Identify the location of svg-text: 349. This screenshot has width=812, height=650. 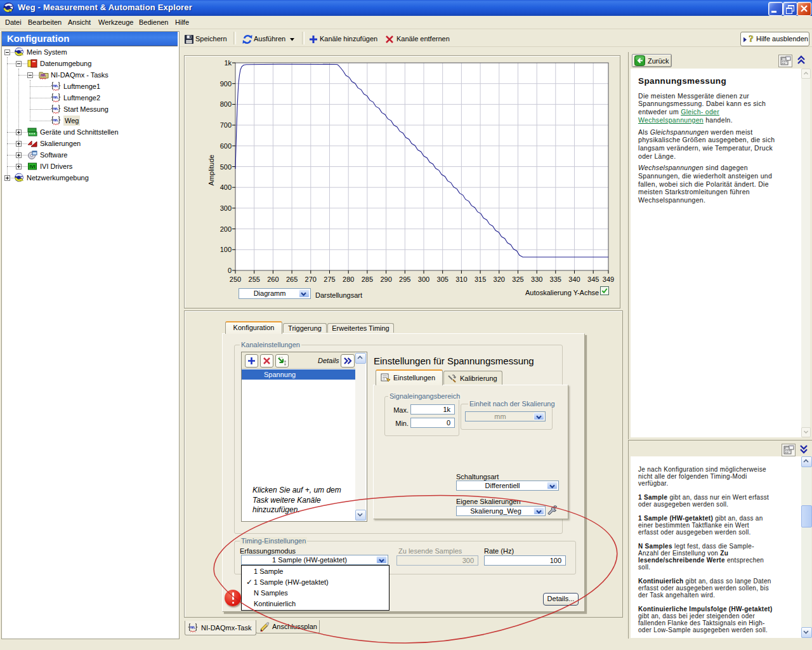
(608, 279).